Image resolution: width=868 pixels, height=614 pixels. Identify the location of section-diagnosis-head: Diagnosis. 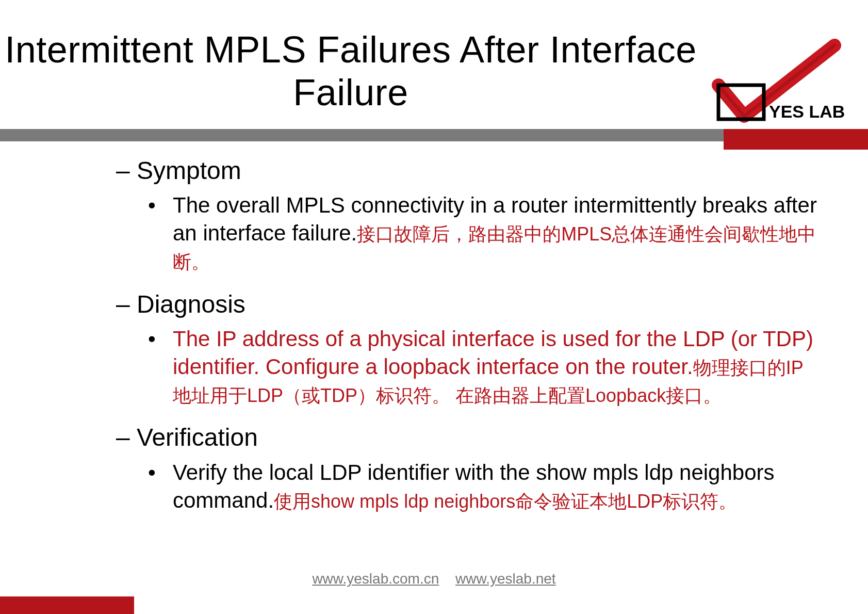
(467, 304).